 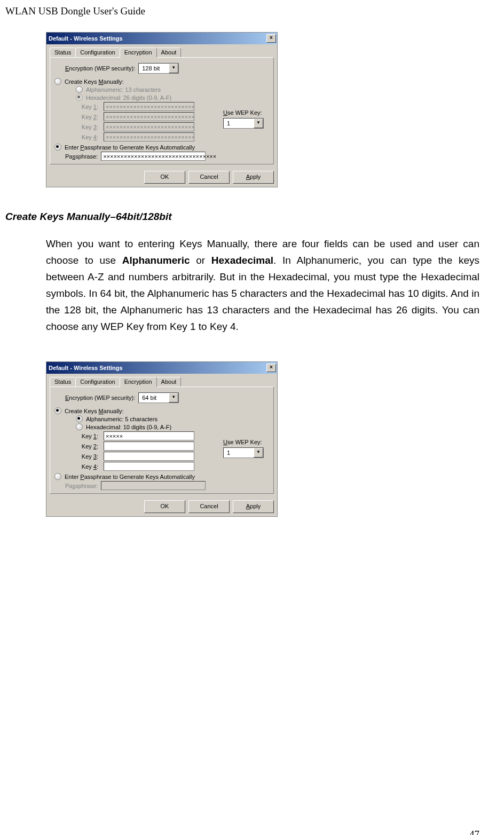 What do you see at coordinates (154, 398) in the screenshot?
I see `encryption-value: 64 bit` at bounding box center [154, 398].